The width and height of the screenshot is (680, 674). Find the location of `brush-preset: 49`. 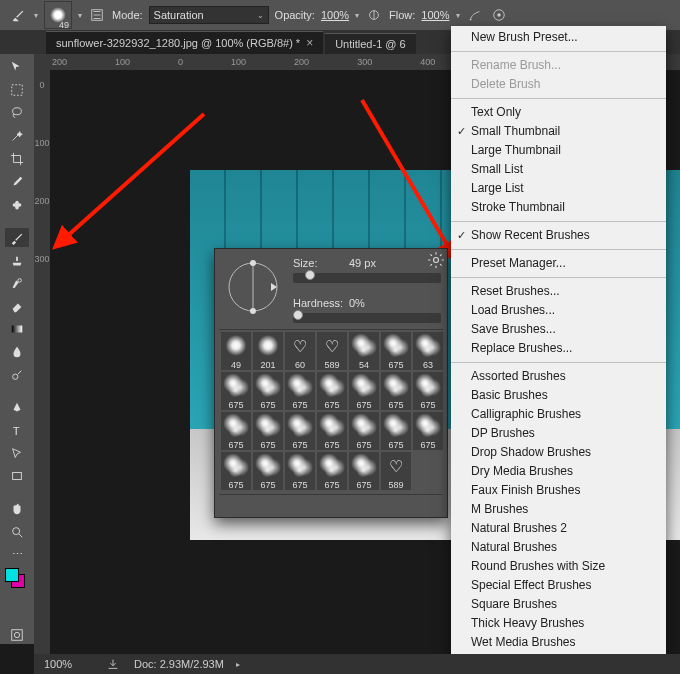

brush-preset: 49 is located at coordinates (236, 351).